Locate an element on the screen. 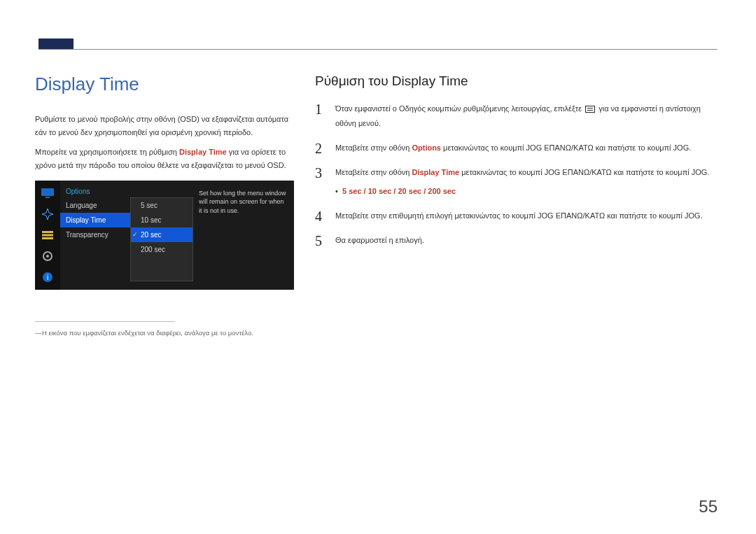 The image size is (756, 534). info-icon: i is located at coordinates (48, 277).